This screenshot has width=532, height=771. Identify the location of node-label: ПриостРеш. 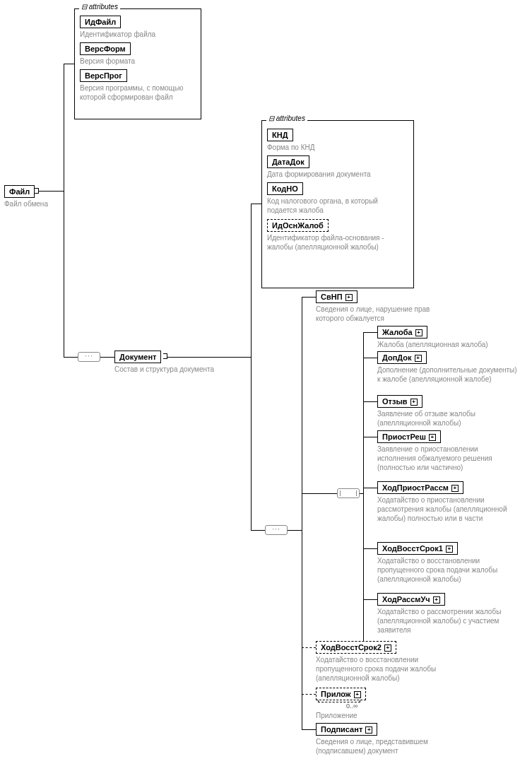
(404, 437).